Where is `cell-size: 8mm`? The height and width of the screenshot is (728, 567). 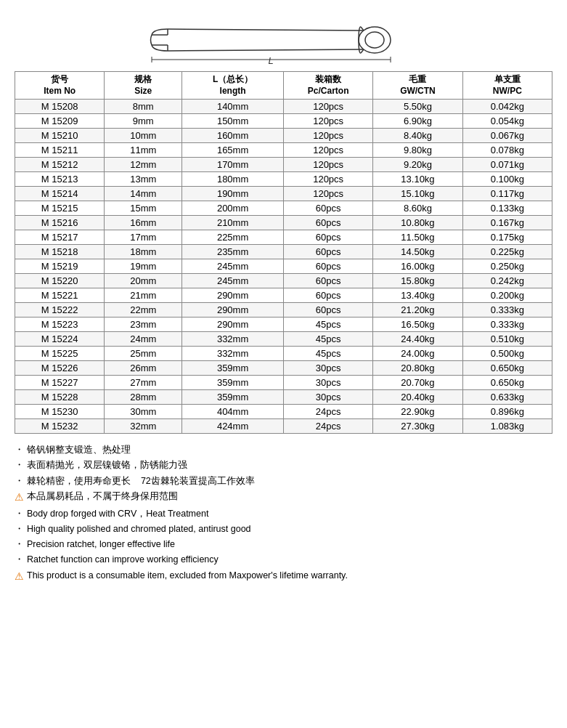
cell-size: 8mm is located at coordinates (144, 107).